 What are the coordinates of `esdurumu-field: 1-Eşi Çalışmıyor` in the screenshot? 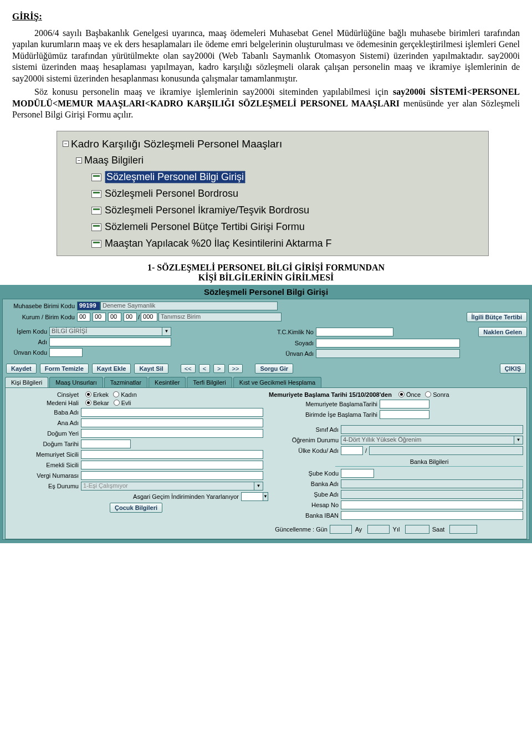 It's located at (167, 486).